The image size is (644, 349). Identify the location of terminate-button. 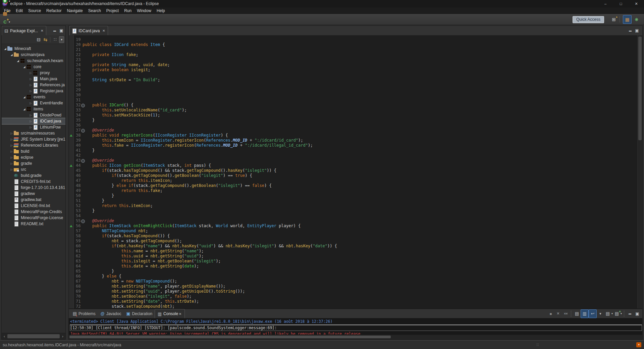
(551, 314).